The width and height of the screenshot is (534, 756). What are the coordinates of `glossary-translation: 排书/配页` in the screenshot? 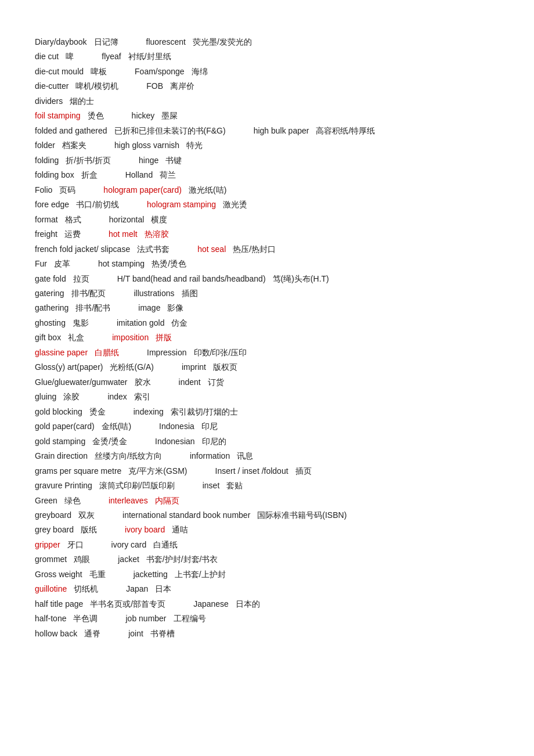 It's located at (89, 294).